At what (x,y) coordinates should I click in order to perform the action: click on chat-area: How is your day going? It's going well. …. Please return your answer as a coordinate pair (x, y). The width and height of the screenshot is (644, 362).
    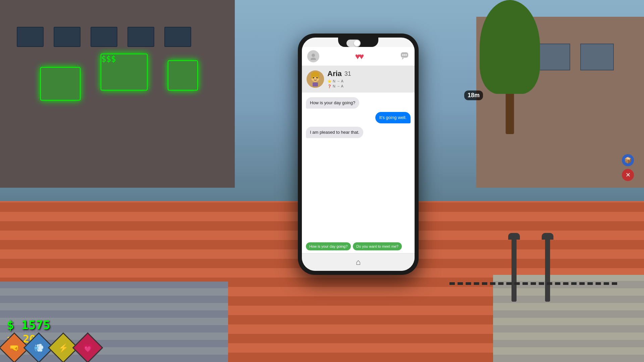
    Looking at the image, I should click on (358, 168).